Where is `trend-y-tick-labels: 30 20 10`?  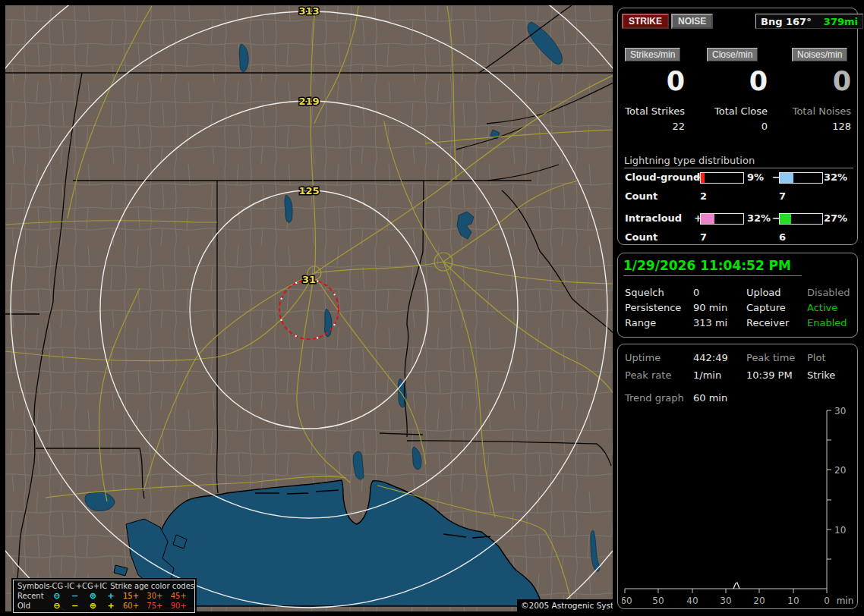
trend-y-tick-labels: 30 20 10 is located at coordinates (840, 470).